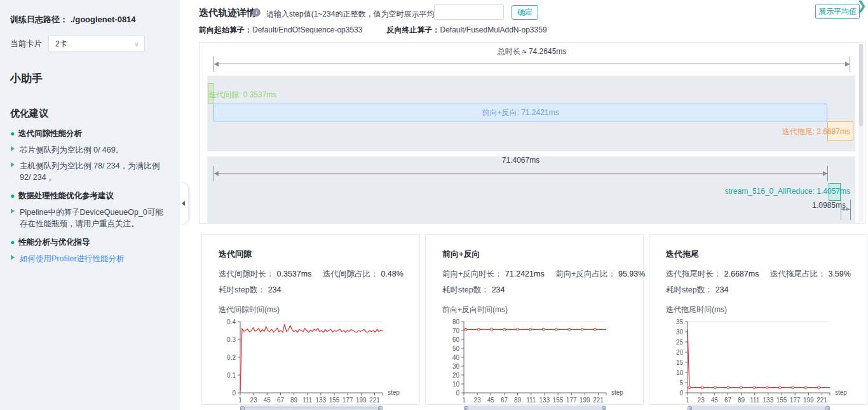 This screenshot has height=410, width=868. What do you see at coordinates (137, 44) in the screenshot?
I see `chevron-down-icon: ∨` at bounding box center [137, 44].